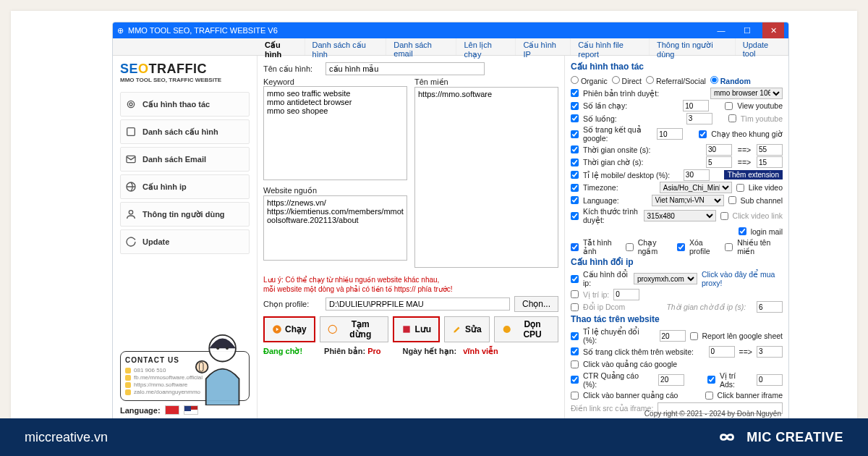 The height and width of the screenshot is (456, 868). What do you see at coordinates (537, 304) in the screenshot?
I see `choose-button: Chọn...` at bounding box center [537, 304].